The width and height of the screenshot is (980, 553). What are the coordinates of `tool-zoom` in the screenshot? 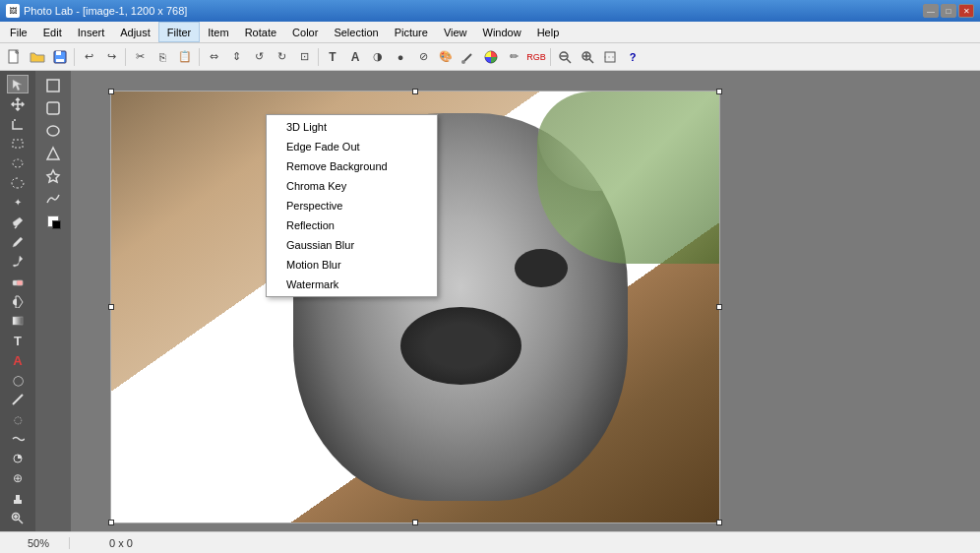 It's located at (18, 518).